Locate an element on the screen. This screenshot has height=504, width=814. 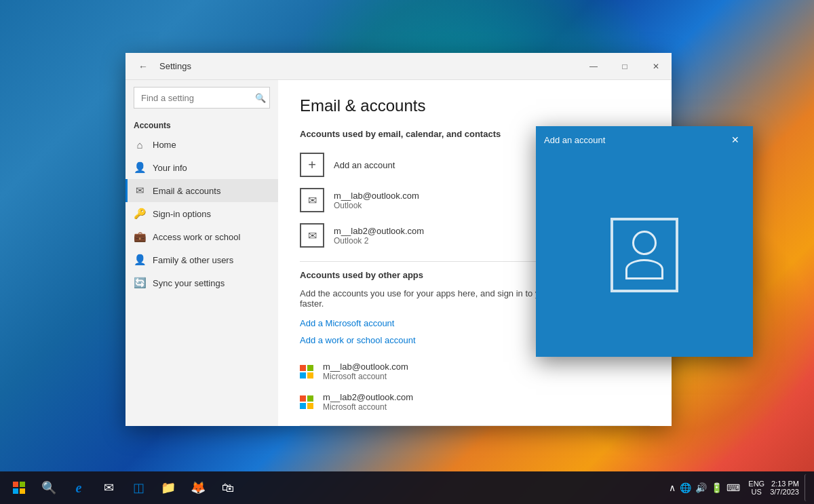
popup-title: Add an account is located at coordinates (575, 140).